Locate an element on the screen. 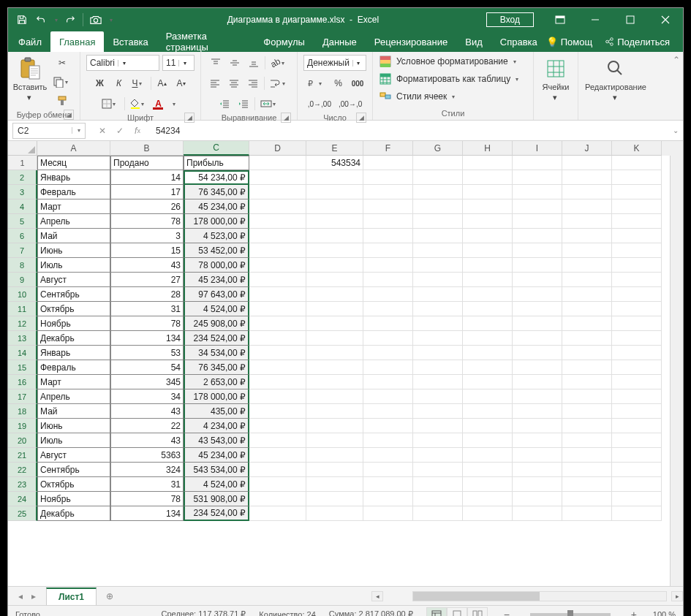  cell-J4 is located at coordinates (587, 207).